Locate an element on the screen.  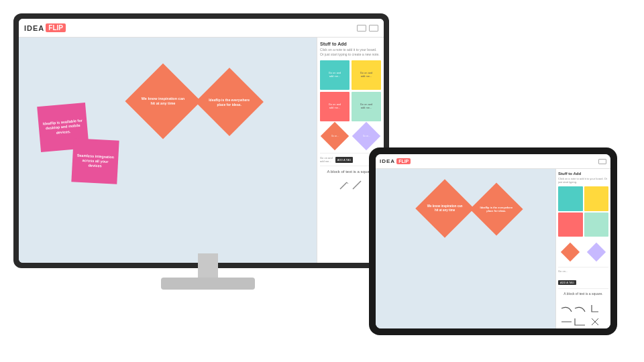
sidebar-note-4: Go on andadd me... is located at coordinates (366, 107).